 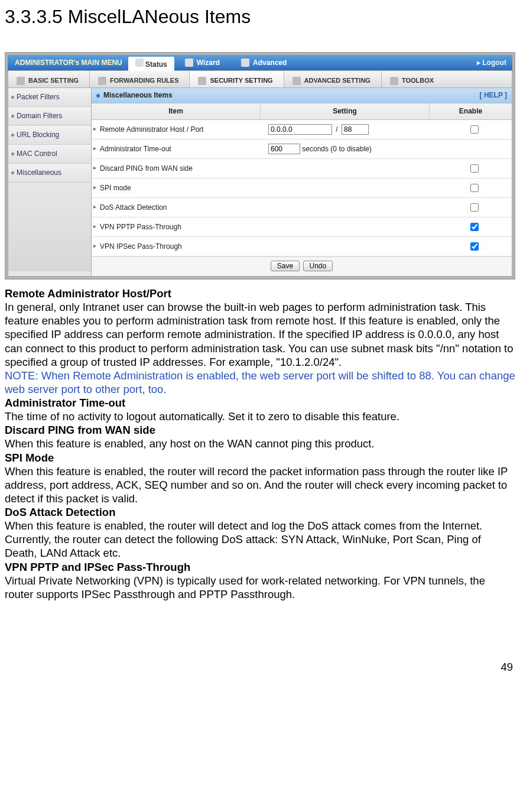 What do you see at coordinates (21, 81) in the screenshot?
I see `basic-icon` at bounding box center [21, 81].